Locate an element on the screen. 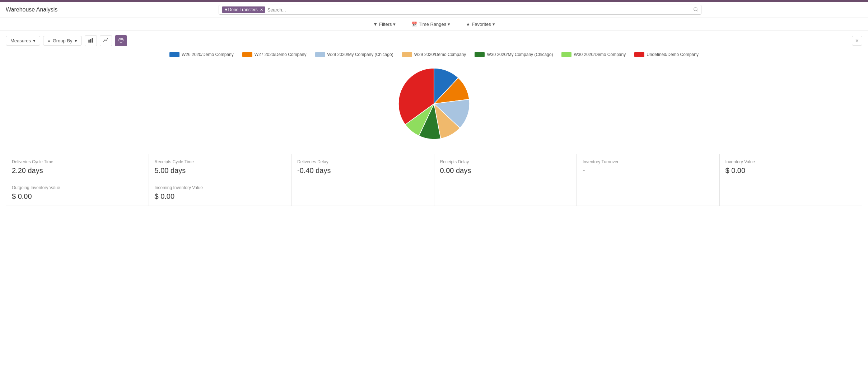 This screenshot has height=384, width=868. metric-value: 5.00 days is located at coordinates (220, 171).